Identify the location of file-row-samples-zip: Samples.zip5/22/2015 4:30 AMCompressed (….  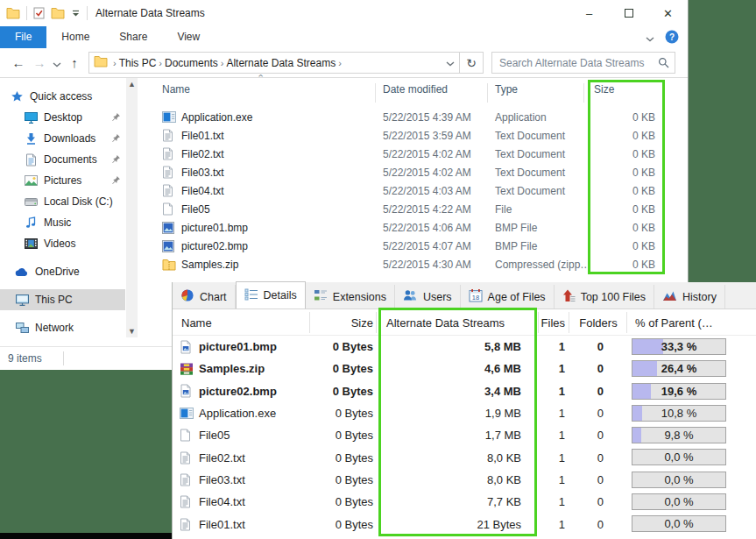
(413, 265).